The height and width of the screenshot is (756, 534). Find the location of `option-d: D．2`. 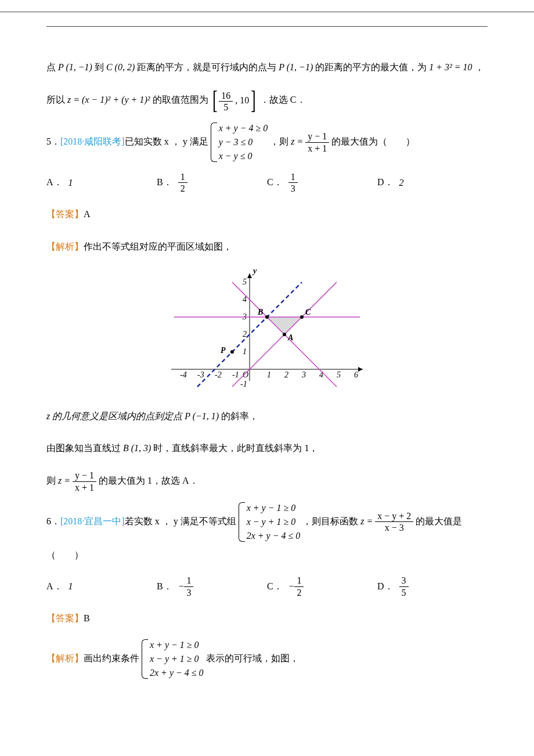

option-d: D．2 is located at coordinates (432, 182).